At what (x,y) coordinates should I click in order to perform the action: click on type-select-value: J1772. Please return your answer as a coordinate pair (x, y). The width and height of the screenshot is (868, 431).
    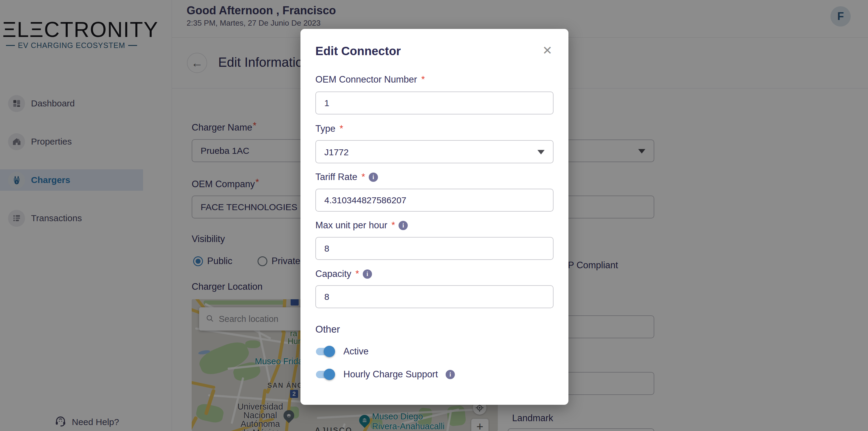
    Looking at the image, I should click on (336, 152).